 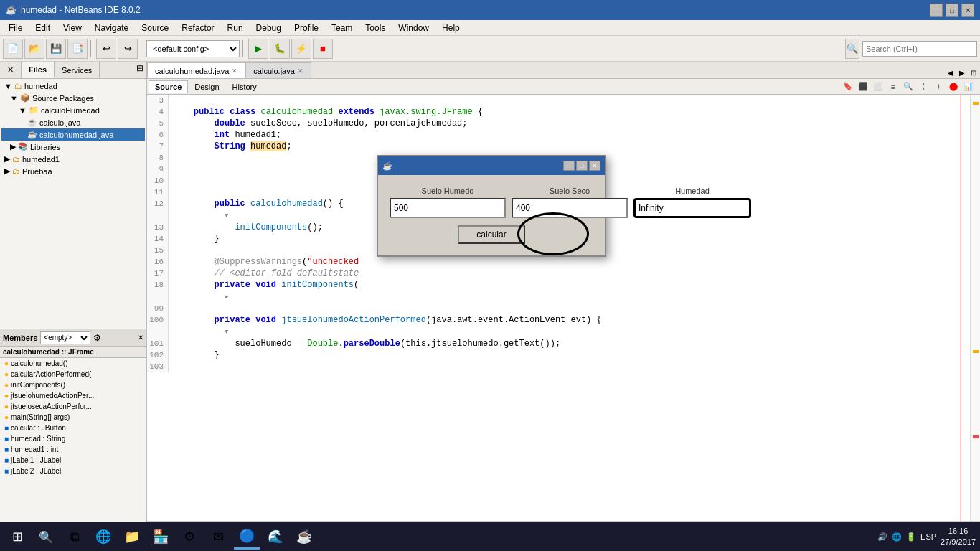 What do you see at coordinates (491, 206) in the screenshot?
I see `swing-dialog: ☕ – □ ✕ Suelo Humedo` at bounding box center [491, 206].